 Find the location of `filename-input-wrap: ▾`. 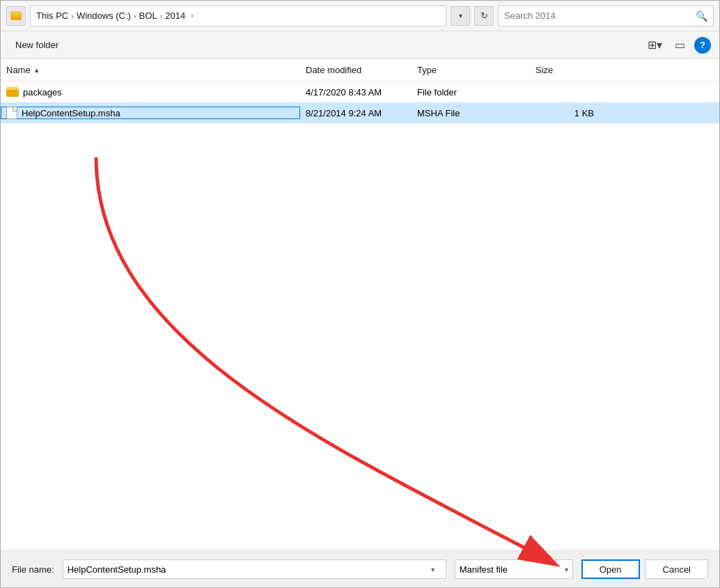

filename-input-wrap: ▾ is located at coordinates (255, 569).